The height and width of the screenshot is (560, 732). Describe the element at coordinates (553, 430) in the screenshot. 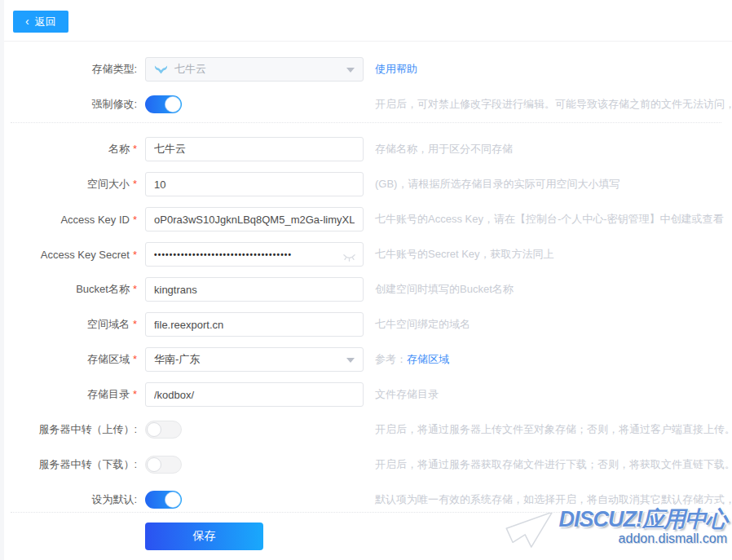

I see `relay-upload-hint: 开启后，将通过服务器上传文件至对象存储；否则，将通过客户端直接上传。` at that location.